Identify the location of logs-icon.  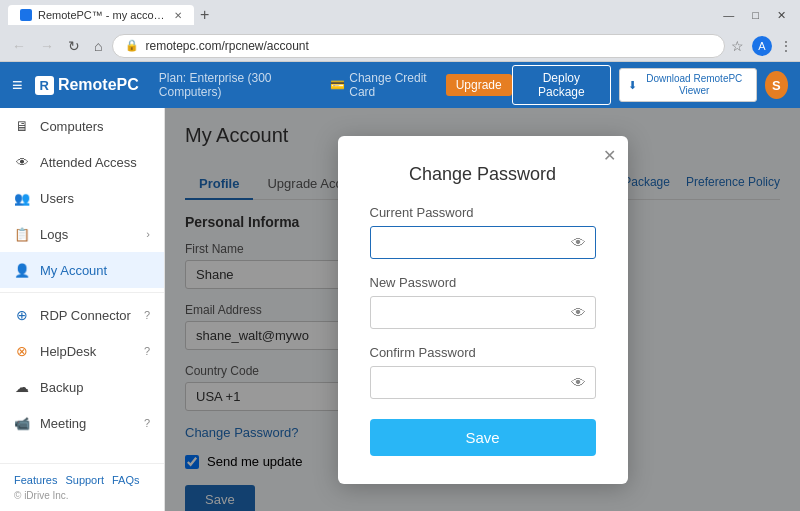
(22, 234).